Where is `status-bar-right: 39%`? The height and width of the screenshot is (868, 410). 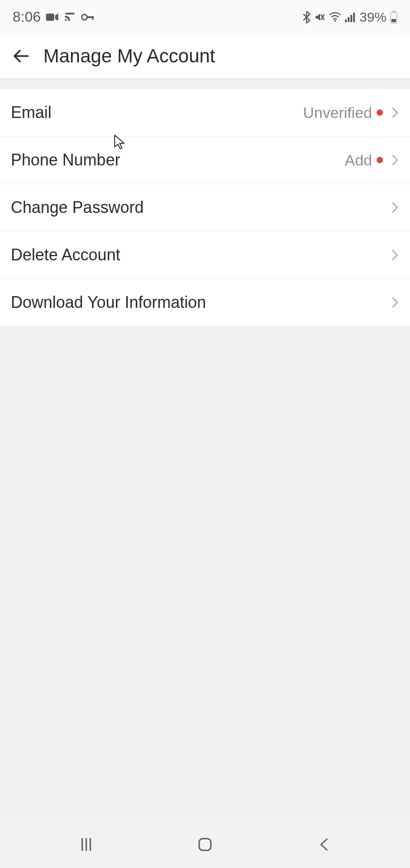 status-bar-right: 39% is located at coordinates (350, 17).